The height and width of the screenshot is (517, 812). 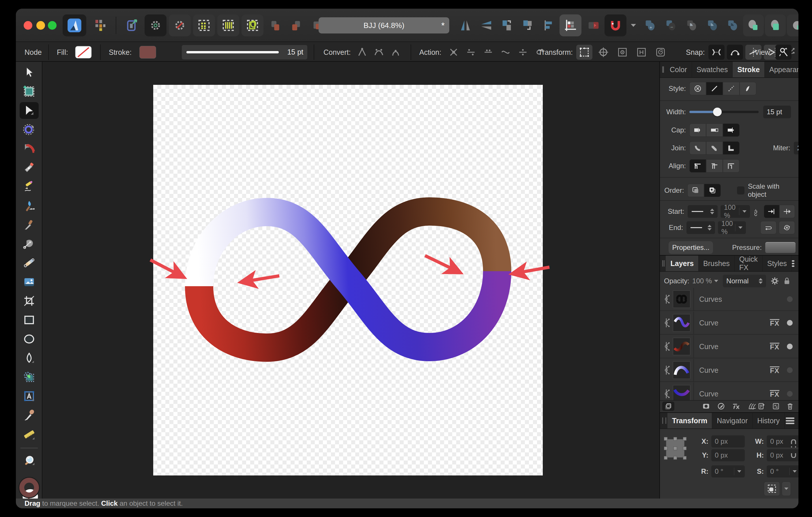 I want to click on align-inner-button, so click(x=715, y=166).